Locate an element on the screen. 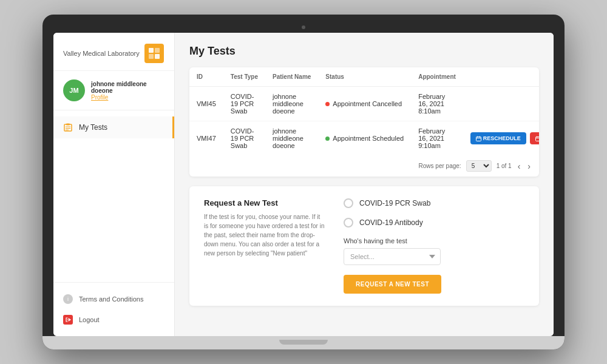  row2-patient: johnone middleone doeone is located at coordinates (291, 138).